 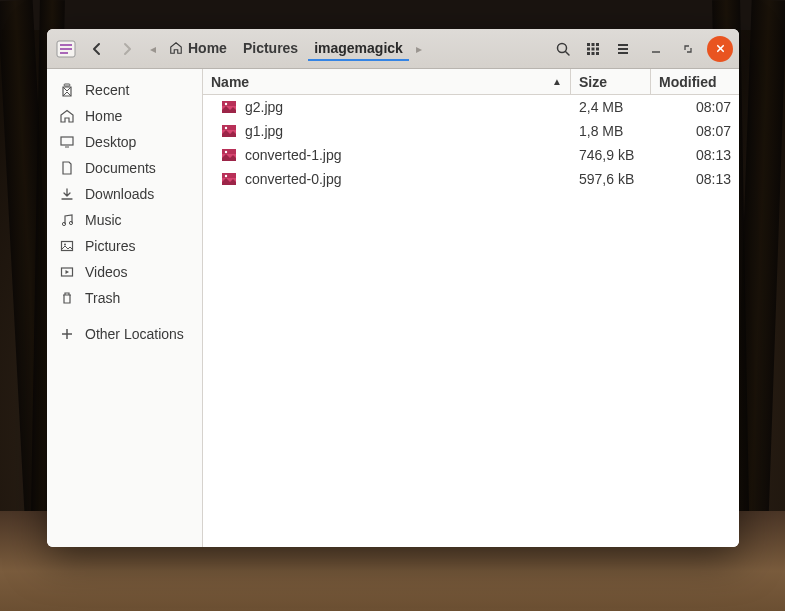 What do you see at coordinates (611, 82) in the screenshot?
I see `column-size: Size` at bounding box center [611, 82].